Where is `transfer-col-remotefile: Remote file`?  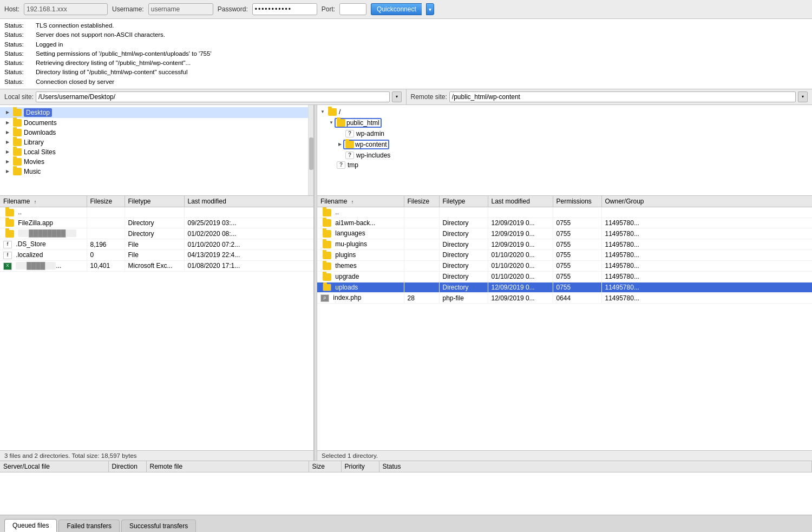 transfer-col-remotefile: Remote file is located at coordinates (227, 467).